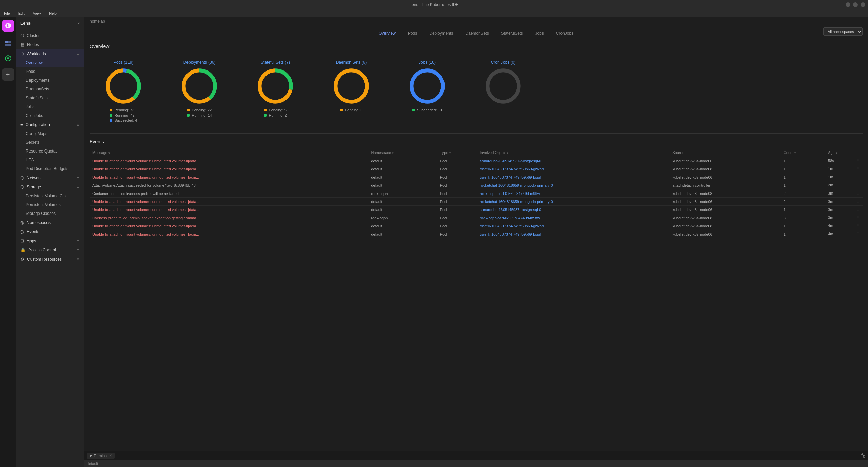 The image size is (868, 467). What do you see at coordinates (101, 455) in the screenshot?
I see `terminal-tab: ▶ Terminal ✕` at bounding box center [101, 455].